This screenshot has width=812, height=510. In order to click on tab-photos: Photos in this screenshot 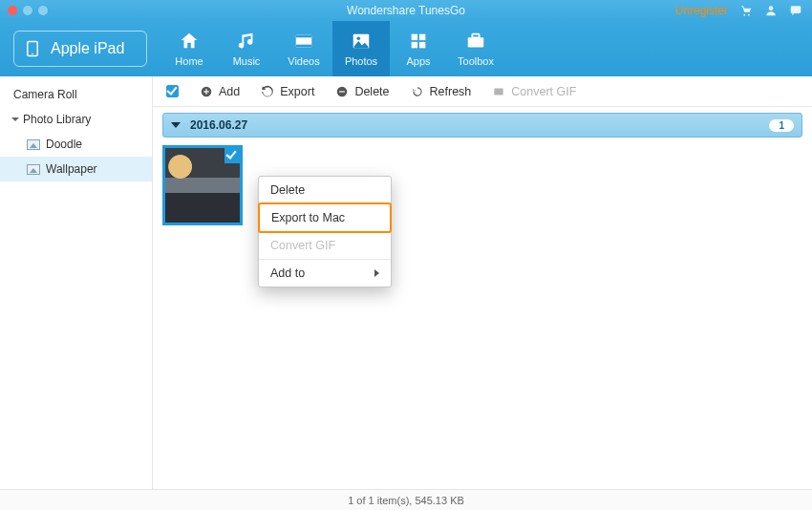, I will do `click(361, 49)`.